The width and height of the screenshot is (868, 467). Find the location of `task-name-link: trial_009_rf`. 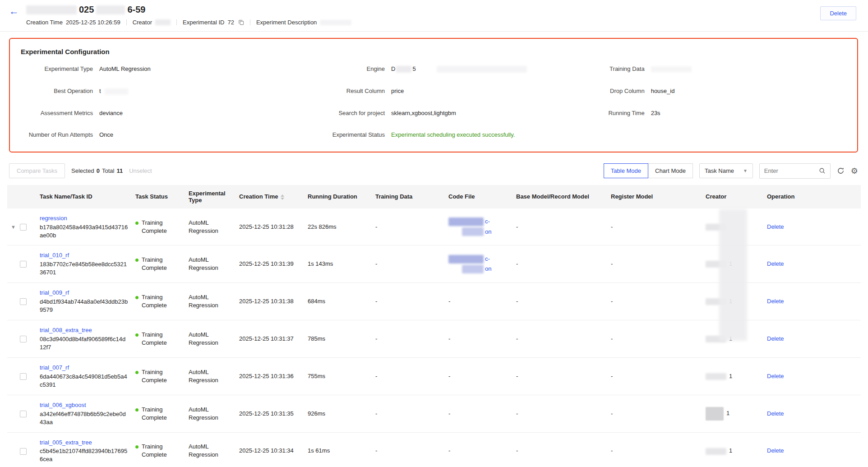

task-name-link: trial_009_rf is located at coordinates (54, 292).